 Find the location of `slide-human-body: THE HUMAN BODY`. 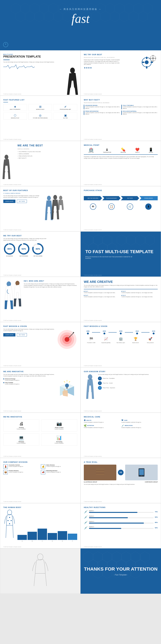

slide-human-body: THE HUMAN BODY is located at coordinates (40, 526).